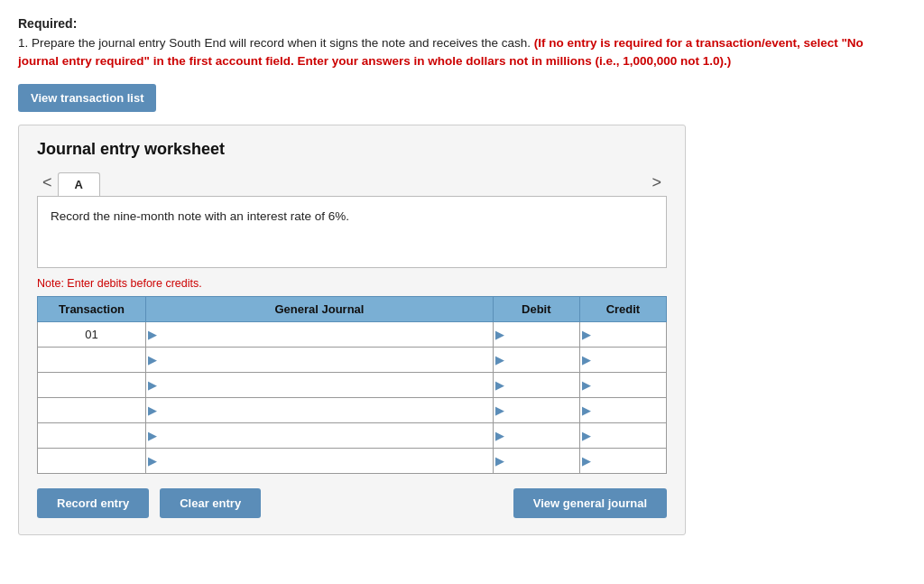 The image size is (924, 584). Describe the element at coordinates (536, 334) in the screenshot. I see `cell-debit-0: ▶` at that location.